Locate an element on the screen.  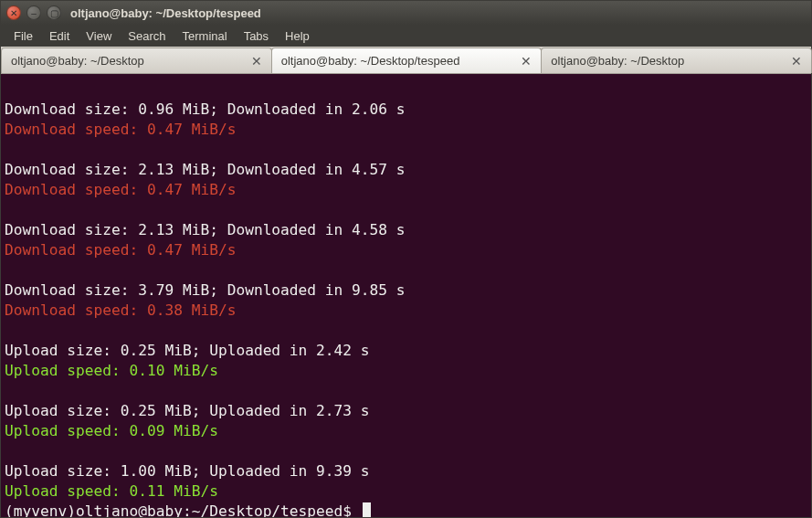
output-line: Upload size: 0.25 MiB; Uploaded in 2.73 … is located at coordinates (406, 411).